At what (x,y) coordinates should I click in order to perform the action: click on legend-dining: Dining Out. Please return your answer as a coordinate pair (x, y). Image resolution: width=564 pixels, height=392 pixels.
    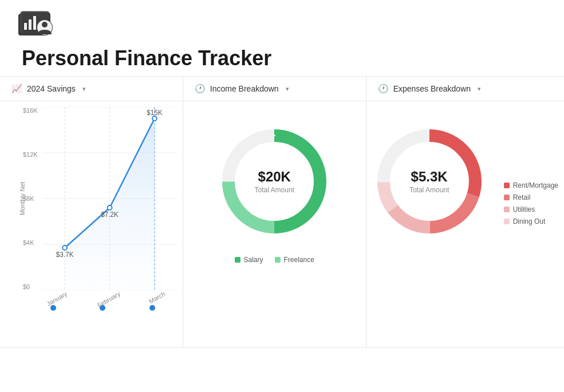
    Looking at the image, I should click on (531, 221).